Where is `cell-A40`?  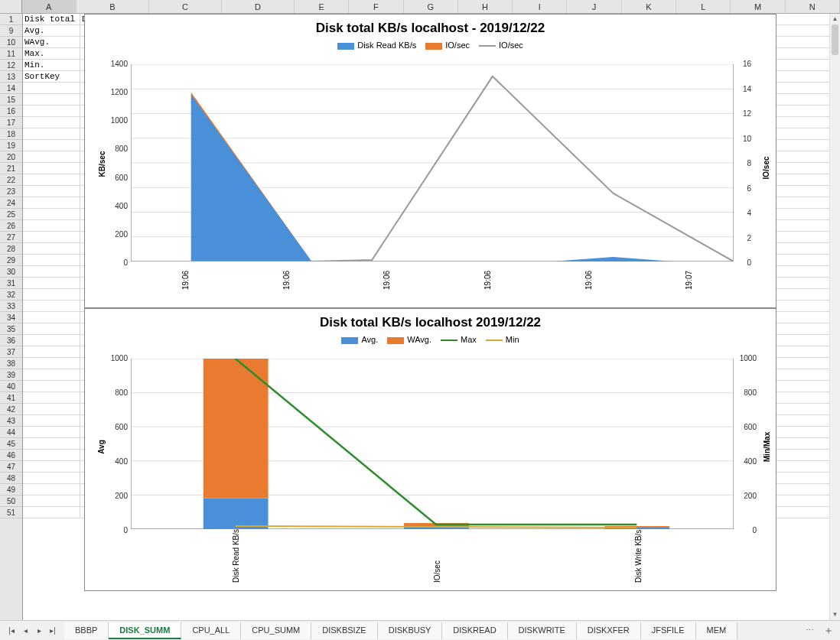 cell-A40 is located at coordinates (52, 386).